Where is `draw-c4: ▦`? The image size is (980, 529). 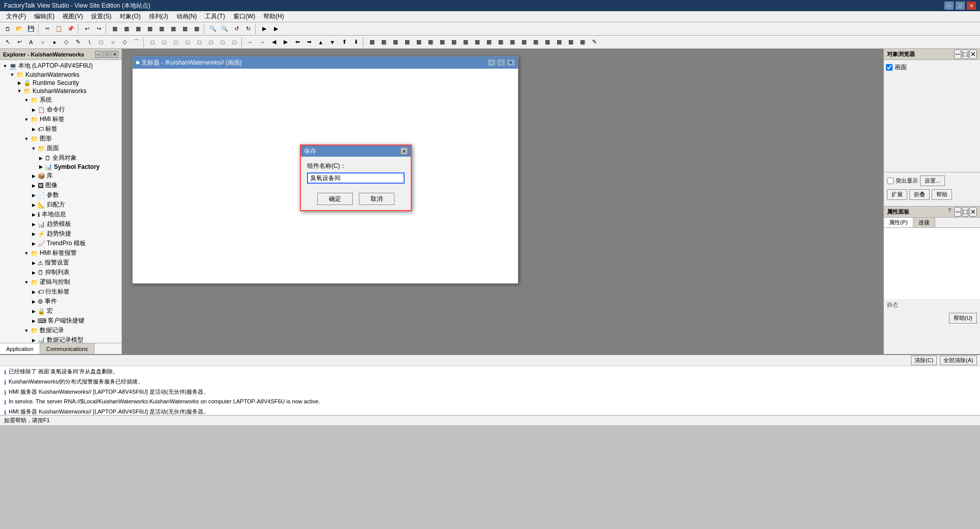
draw-c4: ▦ is located at coordinates (407, 42).